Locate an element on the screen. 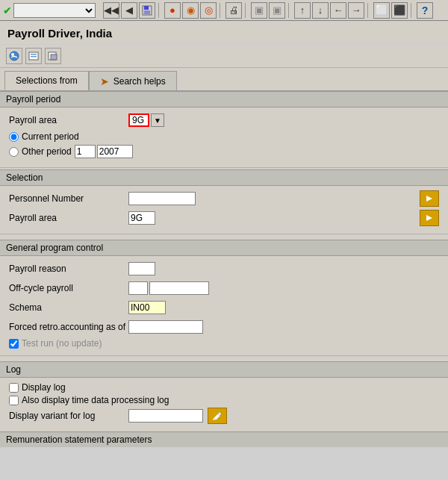 This screenshot has height=480, width=448. nav-down-btn: ↓ is located at coordinates (320, 10).